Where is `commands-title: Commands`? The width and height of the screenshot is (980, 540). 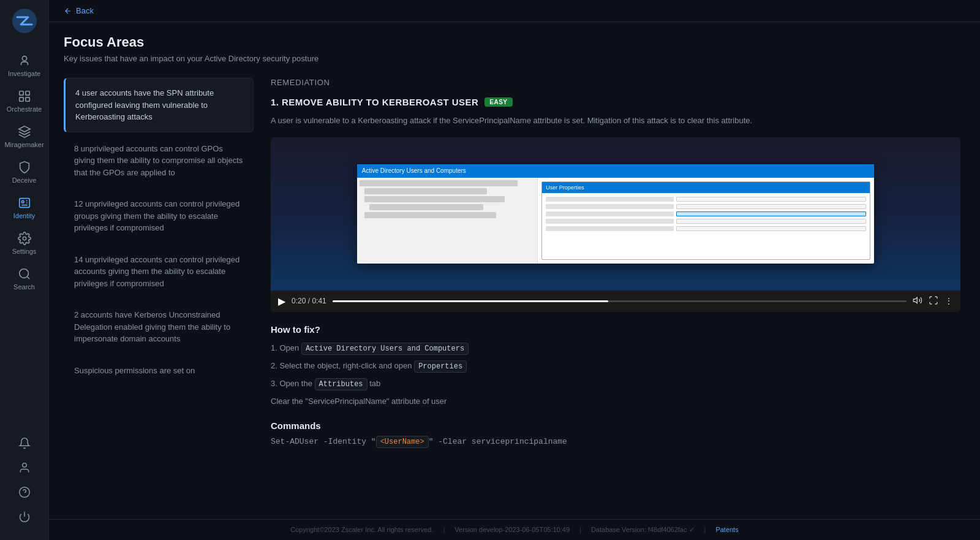 commands-title: Commands is located at coordinates (616, 425).